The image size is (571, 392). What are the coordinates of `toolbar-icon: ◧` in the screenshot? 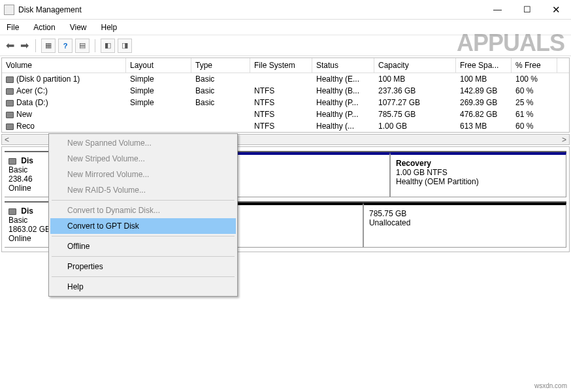 It's located at (108, 46).